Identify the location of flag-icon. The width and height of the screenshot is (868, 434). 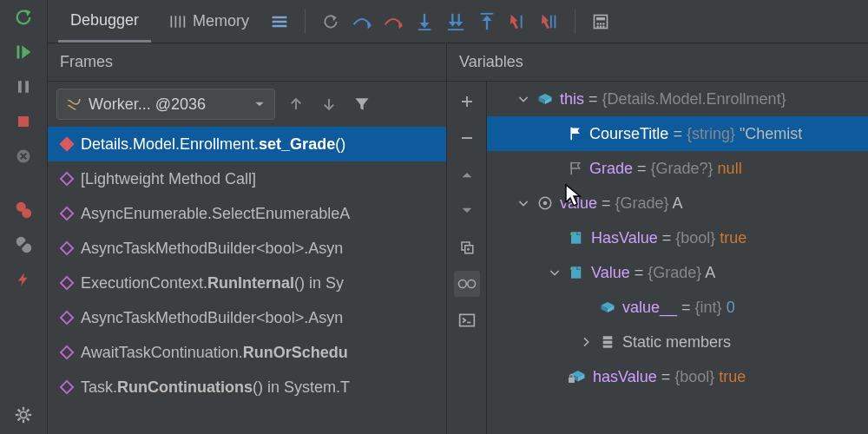
(575, 134).